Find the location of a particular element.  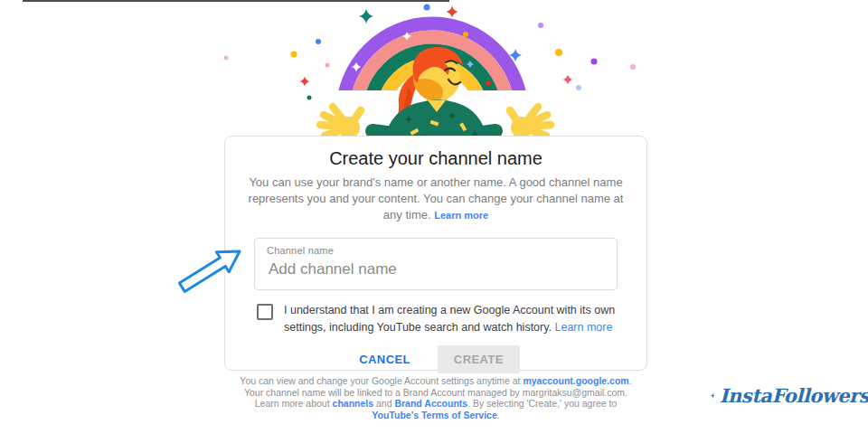

footer-legal-text: You can view and change your Google Acco… is located at coordinates (436, 398).